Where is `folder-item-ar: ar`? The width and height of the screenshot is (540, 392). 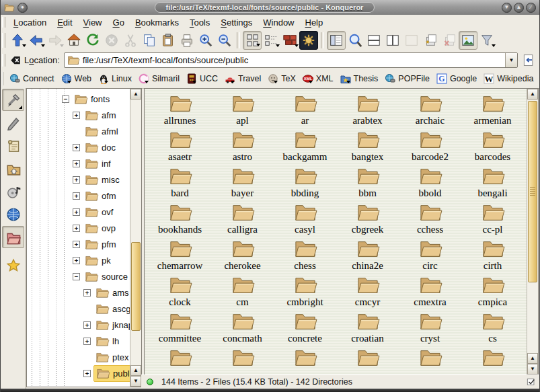 folder-item-ar: ar is located at coordinates (305, 111).